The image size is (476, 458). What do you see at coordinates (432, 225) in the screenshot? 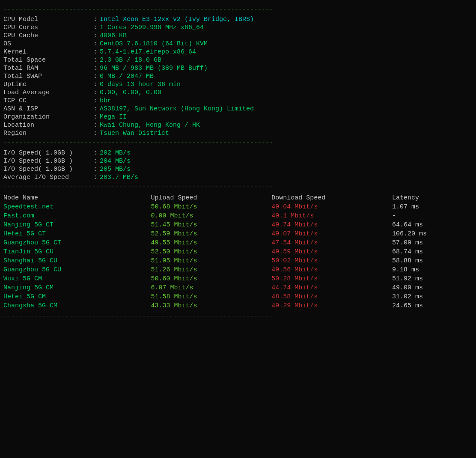
I see `network-latency: 64.64 ms` at bounding box center [432, 225].